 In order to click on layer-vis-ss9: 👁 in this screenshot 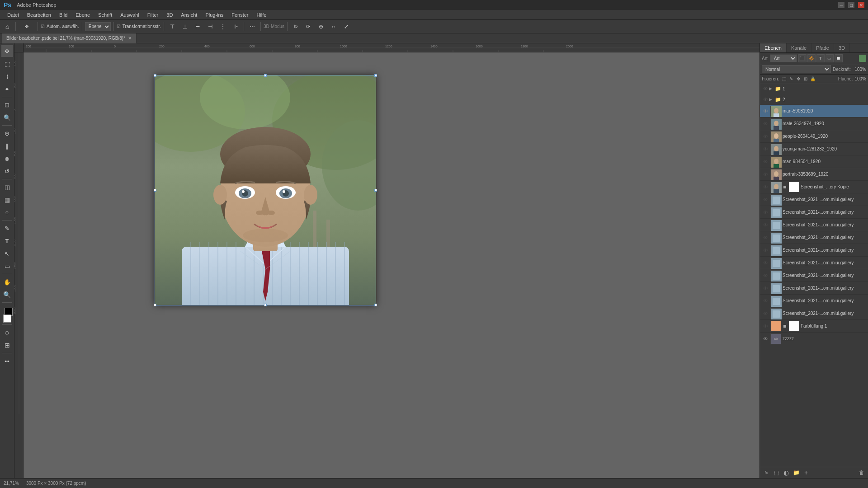, I will do `click(765, 301)`.